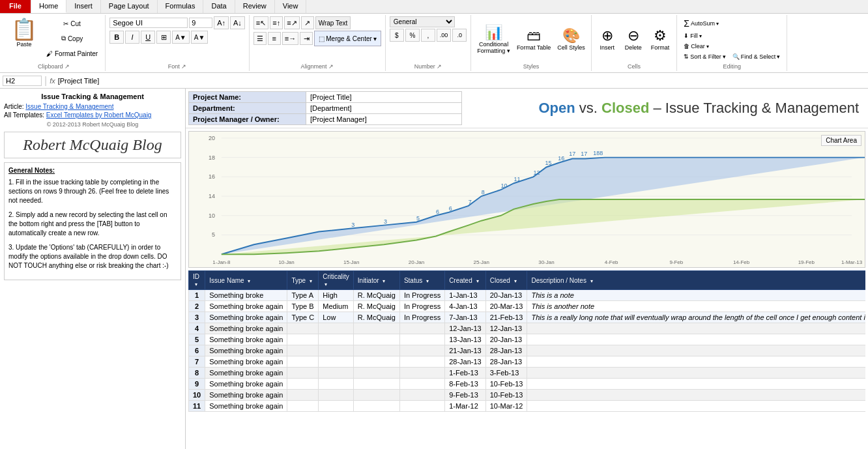  What do you see at coordinates (465, 395) in the screenshot?
I see `table-cell: 9-Feb-13` at bounding box center [465, 395].